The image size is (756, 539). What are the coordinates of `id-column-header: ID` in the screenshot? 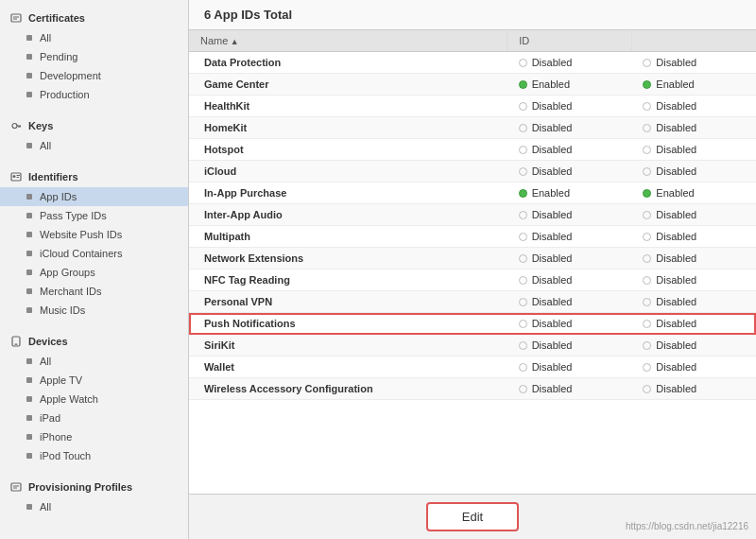 It's located at (570, 42).